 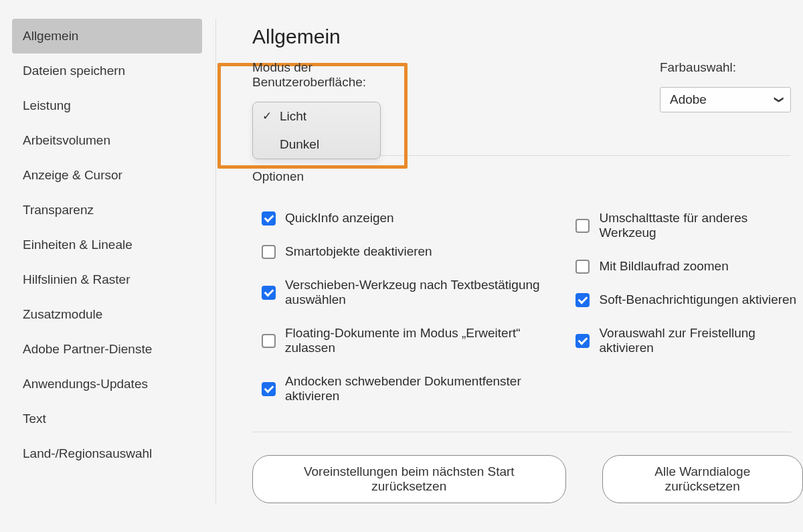 What do you see at coordinates (412, 389) in the screenshot?
I see `checkbox-andocken: Andocken schwebender Dokumentfenster akt…` at bounding box center [412, 389].